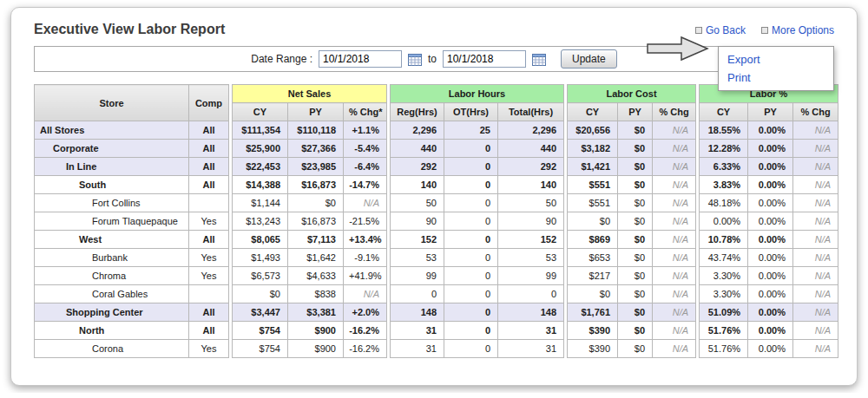 This screenshot has height=398, width=868. I want to click on value-cell: -16.2%, so click(365, 349).